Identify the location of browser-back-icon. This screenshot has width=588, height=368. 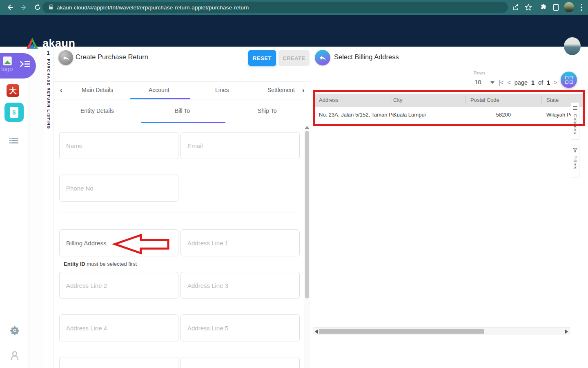
(10, 7).